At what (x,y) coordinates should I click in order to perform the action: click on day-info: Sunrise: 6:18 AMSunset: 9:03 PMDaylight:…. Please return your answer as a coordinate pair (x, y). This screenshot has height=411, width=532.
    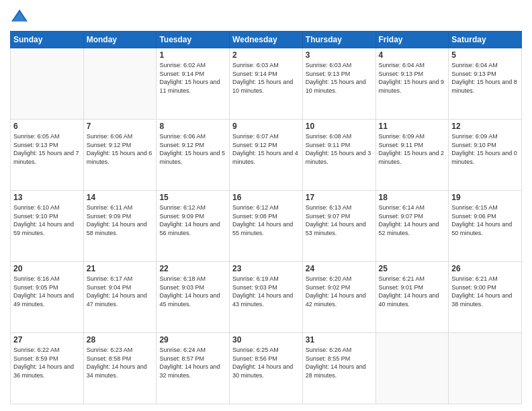
    Looking at the image, I should click on (193, 291).